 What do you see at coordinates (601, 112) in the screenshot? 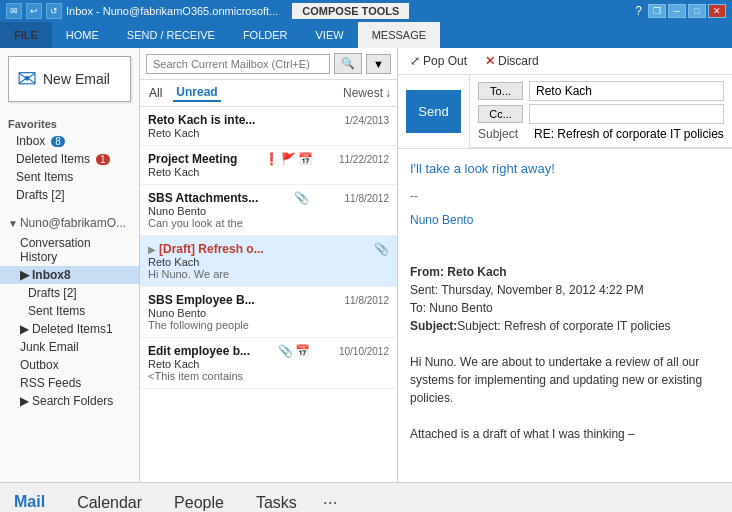
I see `compose-fields: To... Cc... Subject RE: Refresh of corpo…` at bounding box center [601, 112].